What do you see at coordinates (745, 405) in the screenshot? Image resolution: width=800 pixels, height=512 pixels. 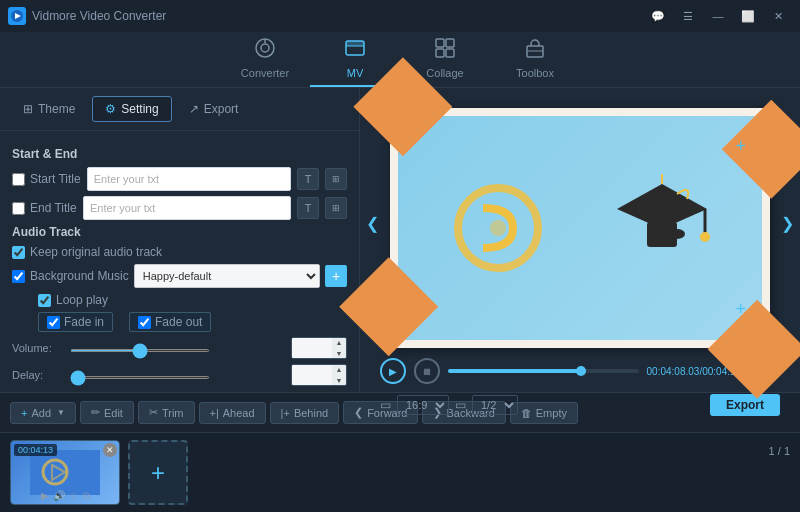 I see `export-button: Export` at bounding box center [745, 405].